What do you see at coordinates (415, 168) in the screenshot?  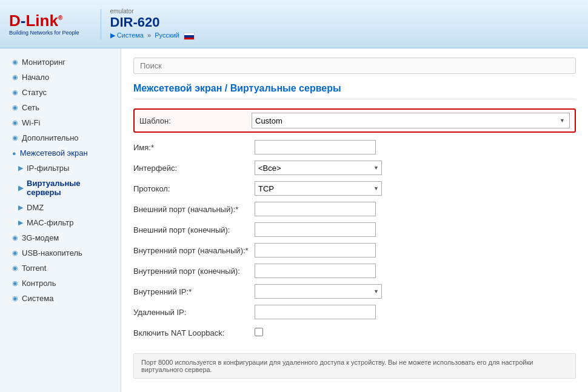 I see `interface-control: <Все> WAN LAN` at bounding box center [415, 168].